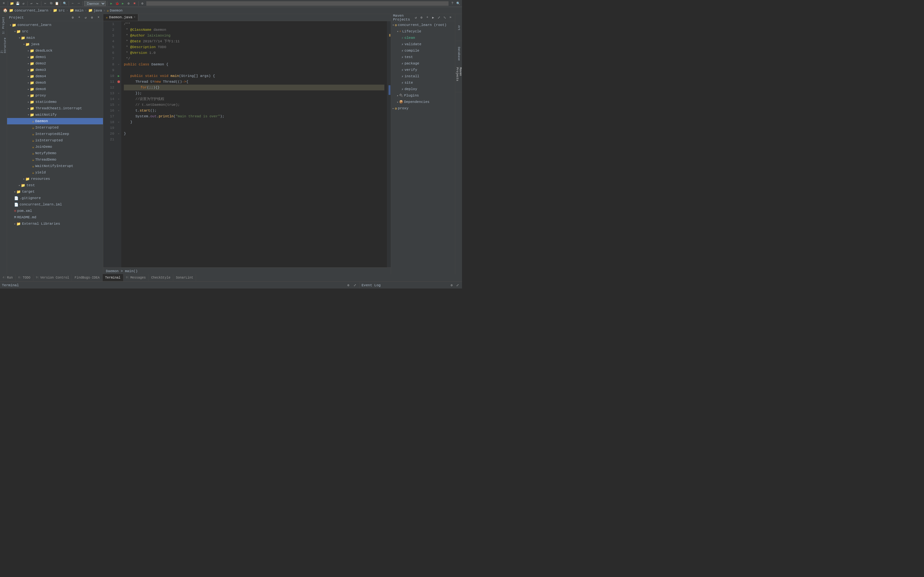 The width and height of the screenshot is (924, 577). Describe the element at coordinates (55, 211) in the screenshot. I see `list-item: m pom.xml` at that location.